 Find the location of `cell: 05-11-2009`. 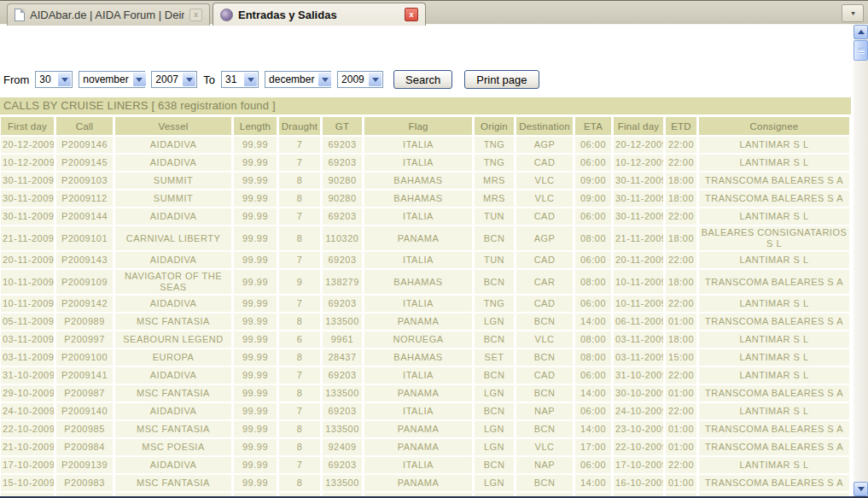

cell: 05-11-2009 is located at coordinates (27, 321).